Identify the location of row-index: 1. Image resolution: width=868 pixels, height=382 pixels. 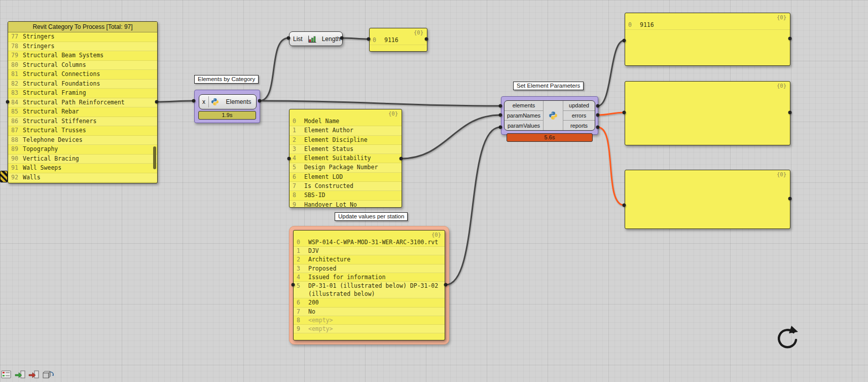
(301, 251).